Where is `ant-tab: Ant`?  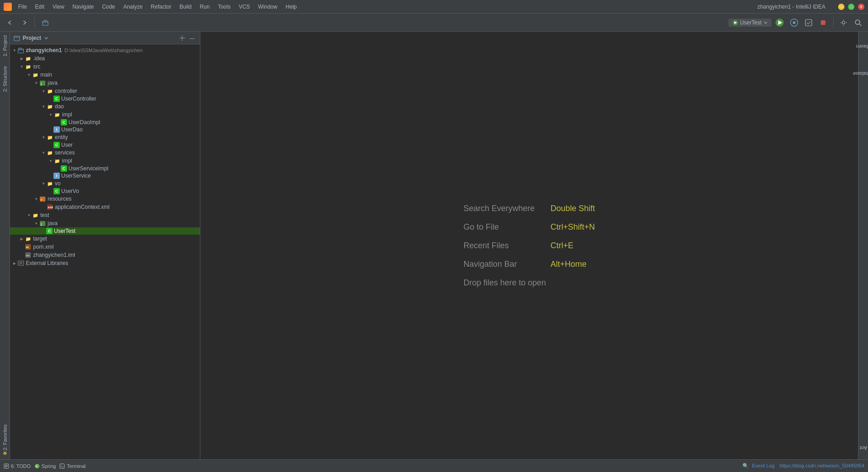
ant-tab: Ant is located at coordinates (862, 448).